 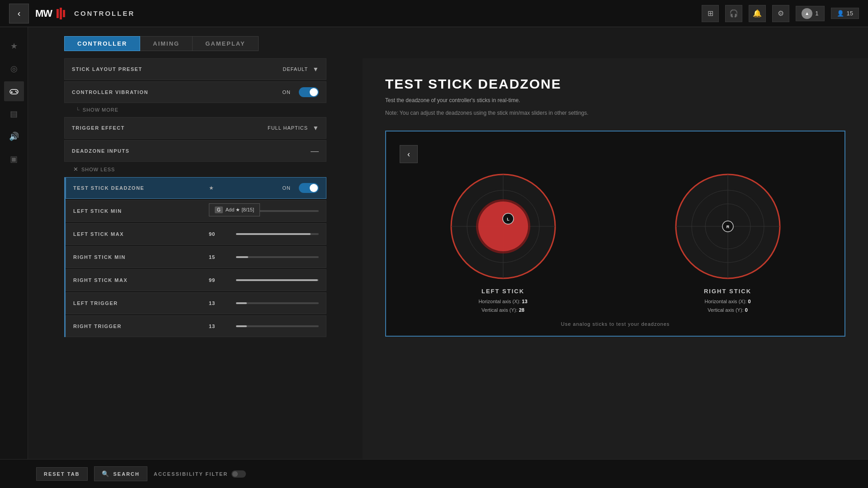 What do you see at coordinates (615, 243) in the screenshot?
I see `sticks-row: L LEFT STICK Horizontal axis (X): 13 Ver…` at bounding box center [615, 243].